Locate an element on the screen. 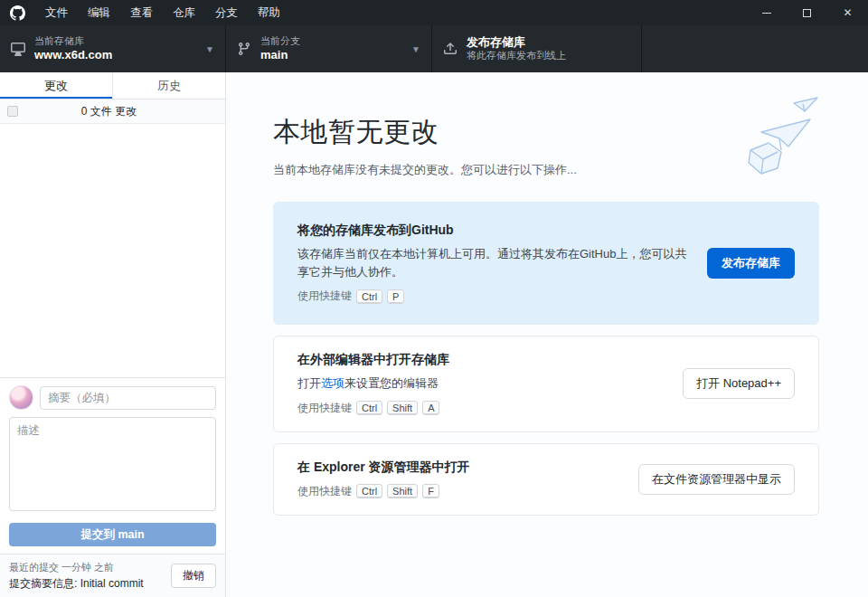  computer-icon is located at coordinates (18, 49).